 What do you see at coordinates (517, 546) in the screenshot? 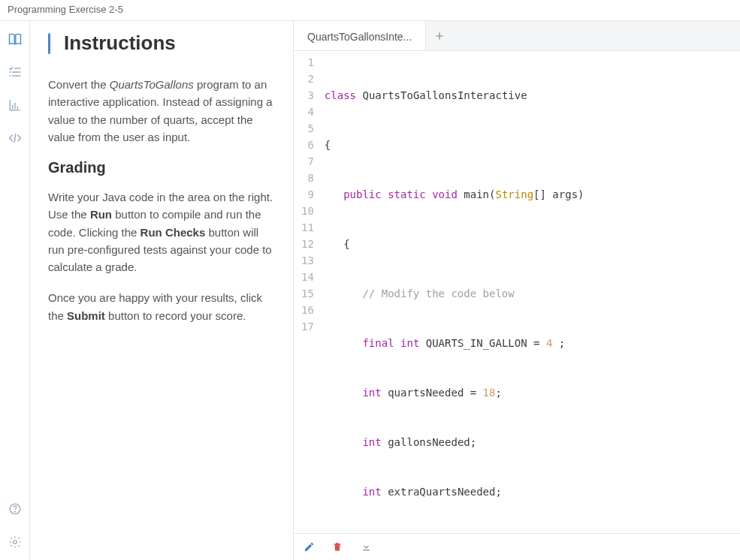
I see `editor-toolbar` at bounding box center [517, 546].